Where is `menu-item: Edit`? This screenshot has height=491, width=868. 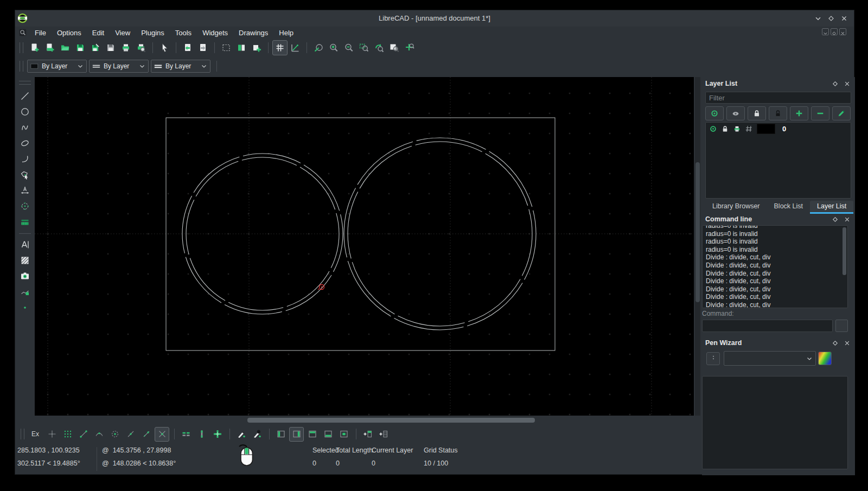
menu-item: Edit is located at coordinates (98, 33).